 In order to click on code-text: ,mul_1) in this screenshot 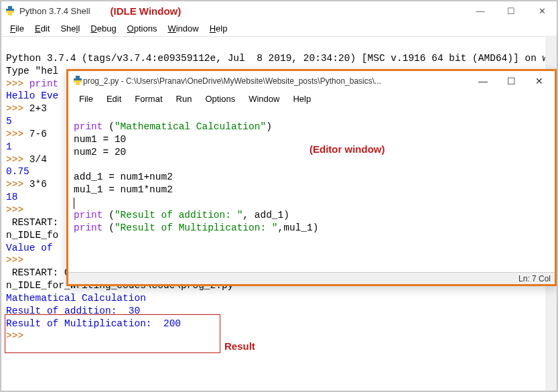, I will do `click(299, 228)`.